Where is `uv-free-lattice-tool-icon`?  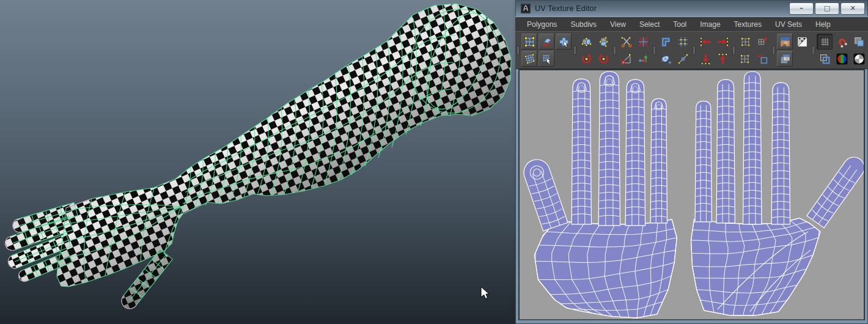 uv-free-lattice-tool-icon is located at coordinates (529, 59).